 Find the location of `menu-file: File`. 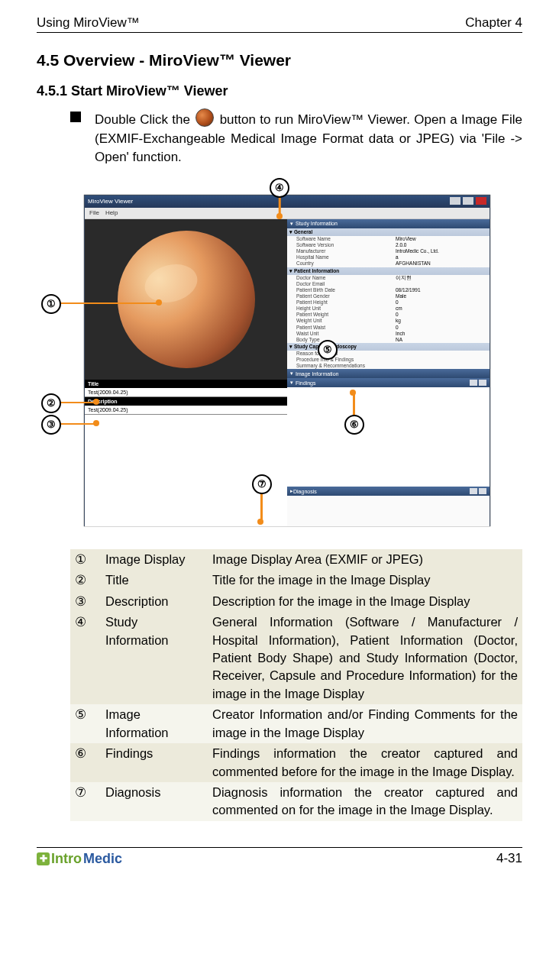

menu-file: File is located at coordinates (95, 212).